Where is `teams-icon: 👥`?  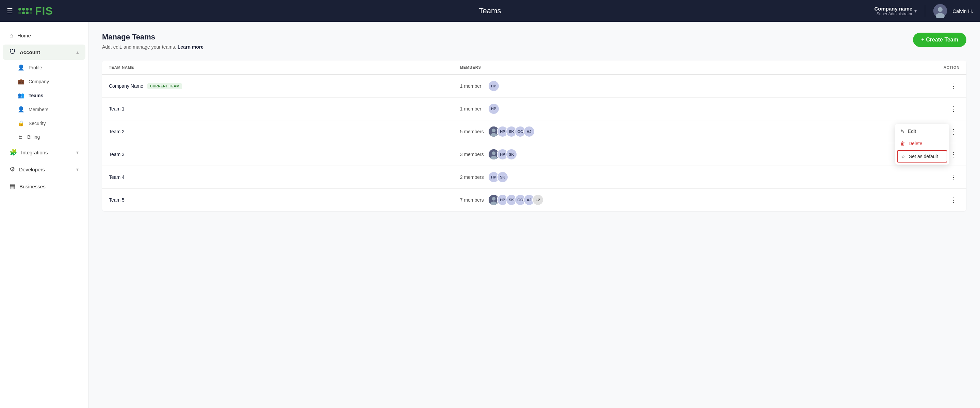
teams-icon: 👥 is located at coordinates (21, 95).